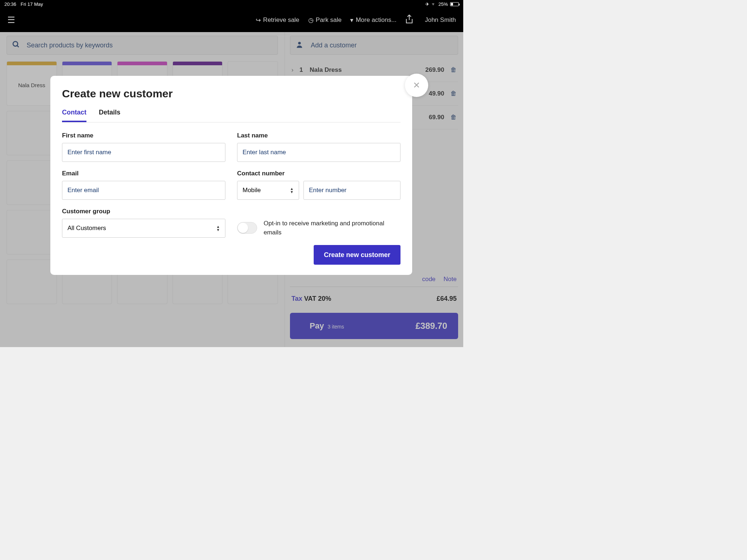 The width and height of the screenshot is (747, 560). Describe the element at coordinates (374, 20) in the screenshot. I see `more-actions-button: ▾ More actions...` at that location.